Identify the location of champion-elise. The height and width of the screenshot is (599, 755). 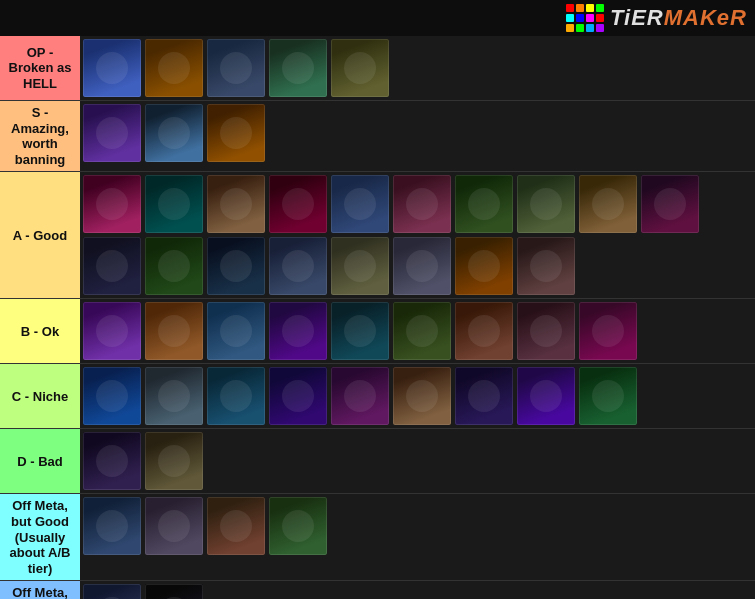
(112, 204).